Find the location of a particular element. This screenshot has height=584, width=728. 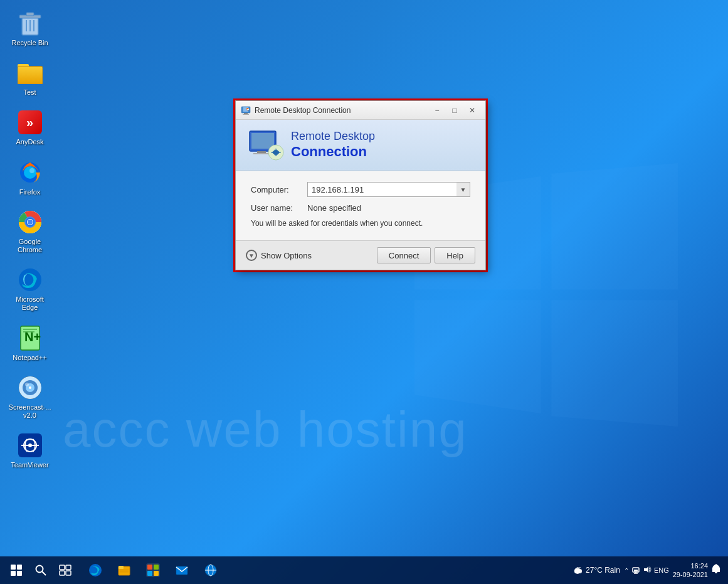

taskbar-pinned-items is located at coordinates (153, 570).